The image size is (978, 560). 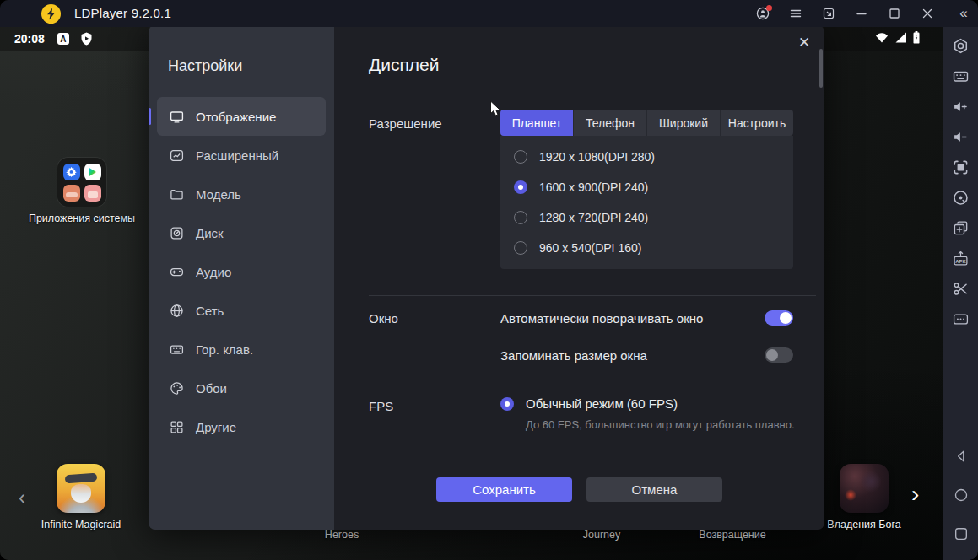 I want to click on sidebar-item-disk: Диск, so click(x=241, y=233).